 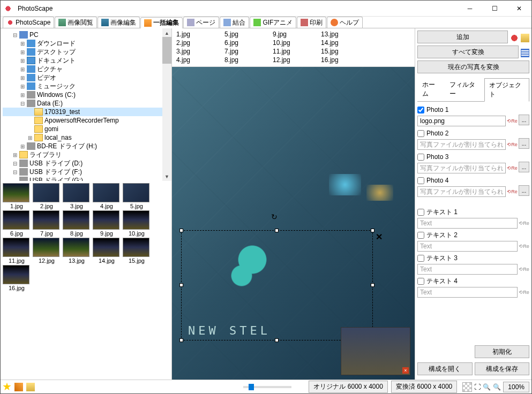 What do you see at coordinates (19, 387) in the screenshot?
I see `wand-icon` at bounding box center [19, 387].